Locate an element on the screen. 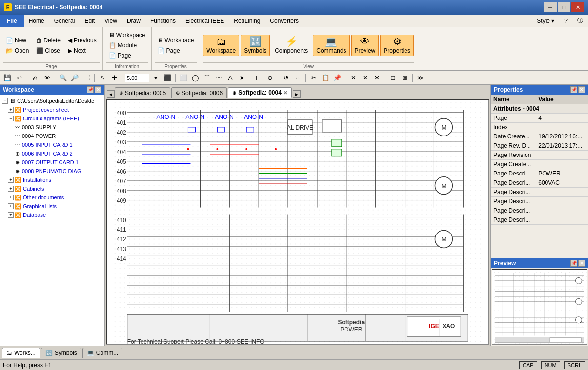  ribbon-btn-properties-view: ⚙ Properties is located at coordinates (397, 45).